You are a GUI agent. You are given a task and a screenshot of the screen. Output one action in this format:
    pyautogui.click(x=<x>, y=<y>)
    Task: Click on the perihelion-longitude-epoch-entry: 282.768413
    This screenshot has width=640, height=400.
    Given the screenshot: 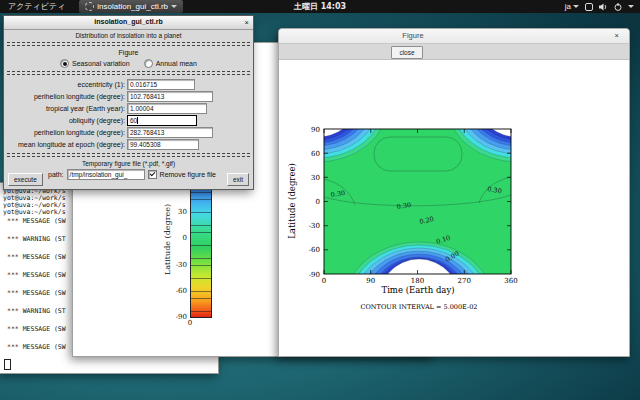 What is the action you would take?
    pyautogui.click(x=170, y=132)
    